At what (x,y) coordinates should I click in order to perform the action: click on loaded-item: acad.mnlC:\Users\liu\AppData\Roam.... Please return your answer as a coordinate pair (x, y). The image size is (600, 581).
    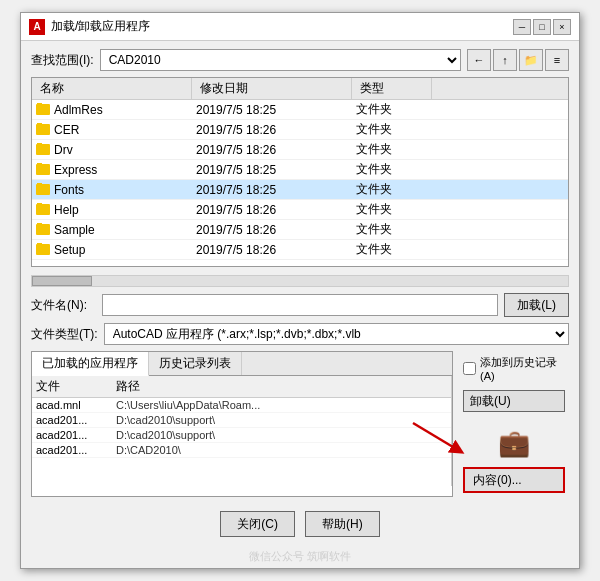
    Looking at the image, I should click on (242, 406).